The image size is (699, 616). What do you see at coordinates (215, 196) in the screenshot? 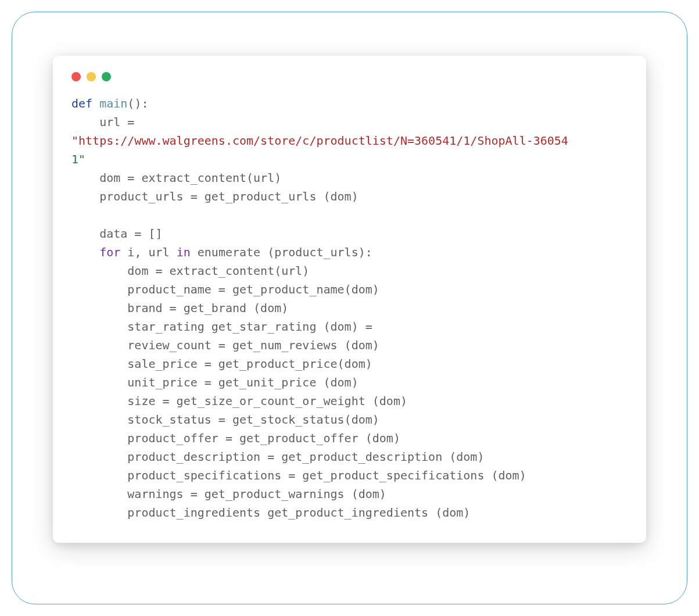
I see `code-text: product_urls = get_product_urls (dom)` at bounding box center [215, 196].